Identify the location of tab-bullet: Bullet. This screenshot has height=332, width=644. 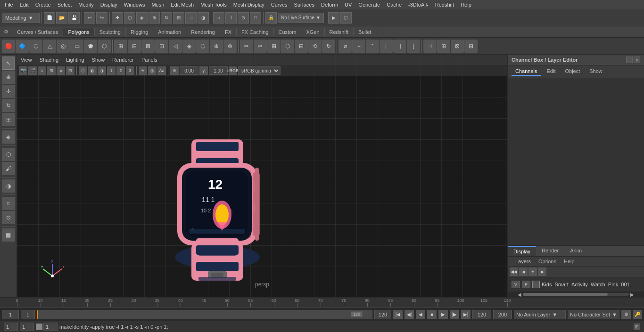
(365, 32).